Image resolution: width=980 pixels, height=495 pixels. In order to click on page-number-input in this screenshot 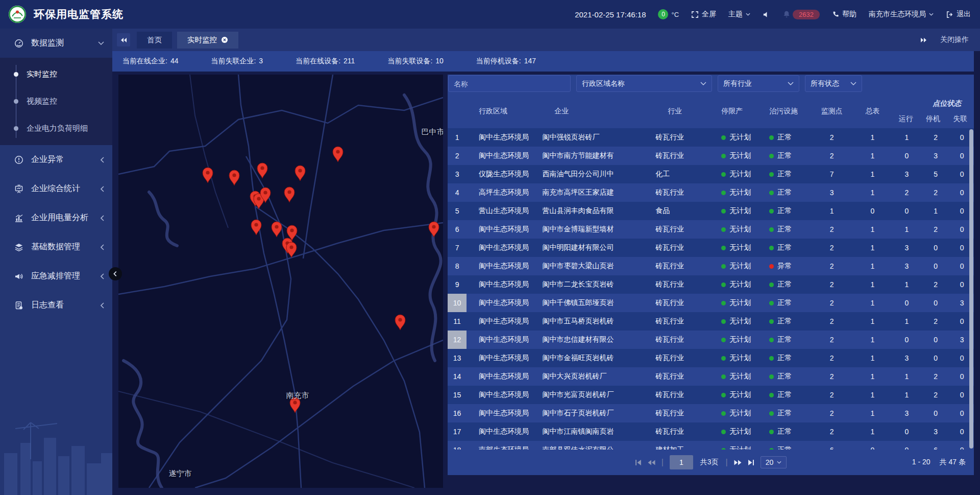, I will do `click(681, 462)`.